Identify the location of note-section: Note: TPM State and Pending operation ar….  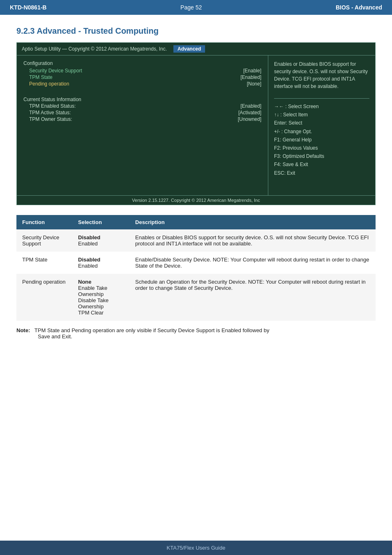
(196, 333).